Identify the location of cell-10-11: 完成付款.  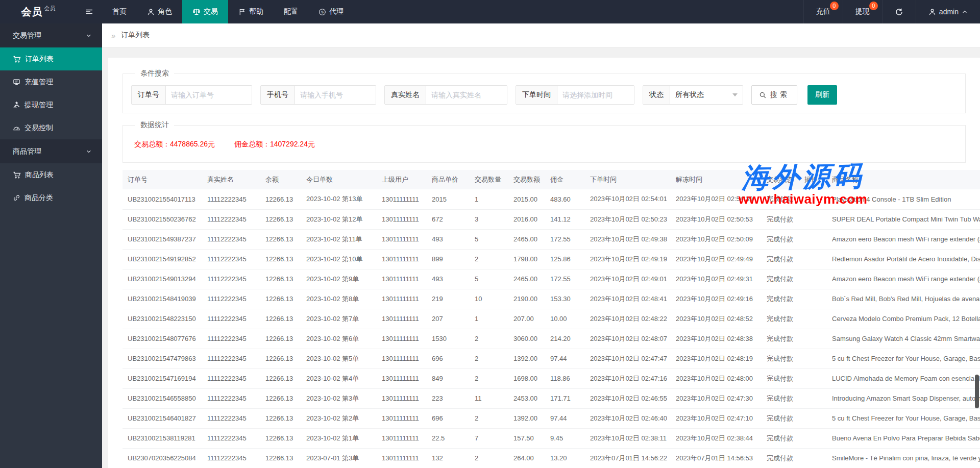
(780, 398).